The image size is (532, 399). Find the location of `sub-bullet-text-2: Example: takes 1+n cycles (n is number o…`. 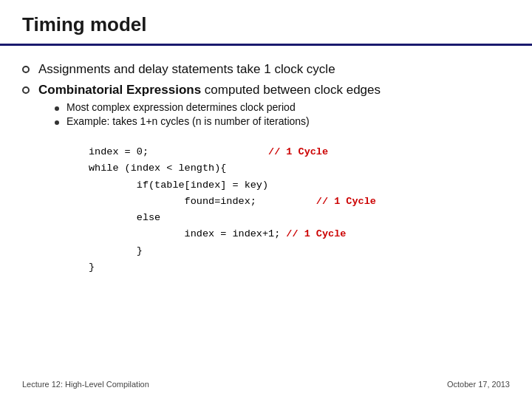

sub-bullet-text-2: Example: takes 1+n cycles (n is number o… is located at coordinates (188, 121).